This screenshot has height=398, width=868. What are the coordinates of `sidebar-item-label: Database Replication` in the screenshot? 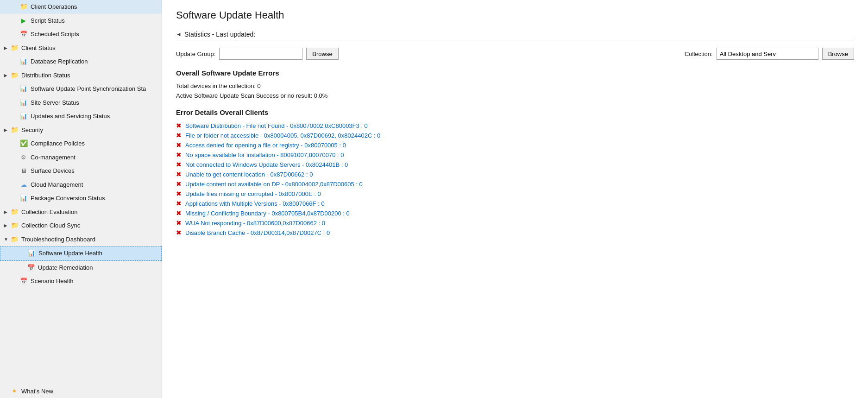 It's located at (59, 62).